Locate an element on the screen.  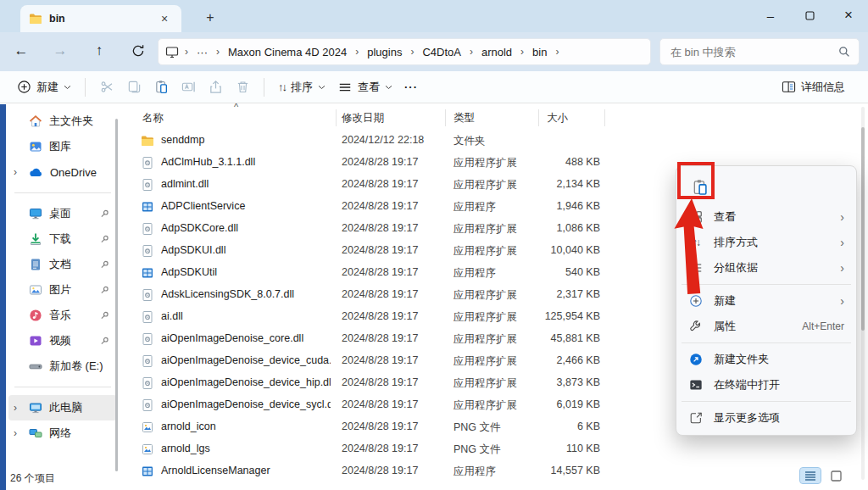
breadcrumb-item-current: bin is located at coordinates (539, 53).